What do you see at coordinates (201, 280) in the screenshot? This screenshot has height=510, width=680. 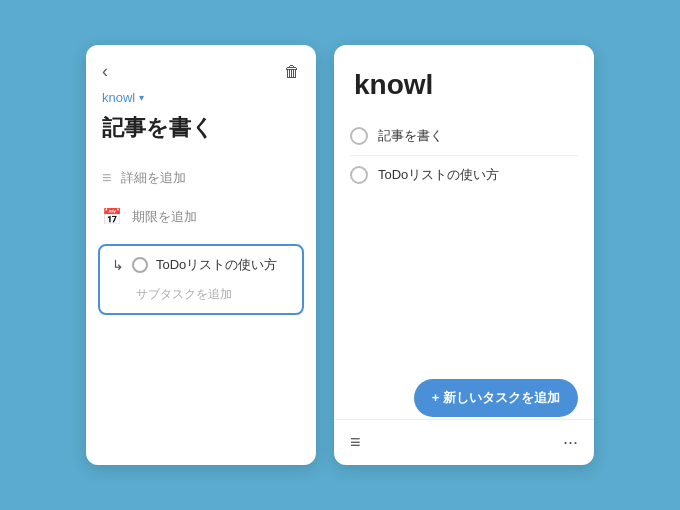 I see `subtask-section: ↳ ToDoリストの使い方 サブタスクを追加` at bounding box center [201, 280].